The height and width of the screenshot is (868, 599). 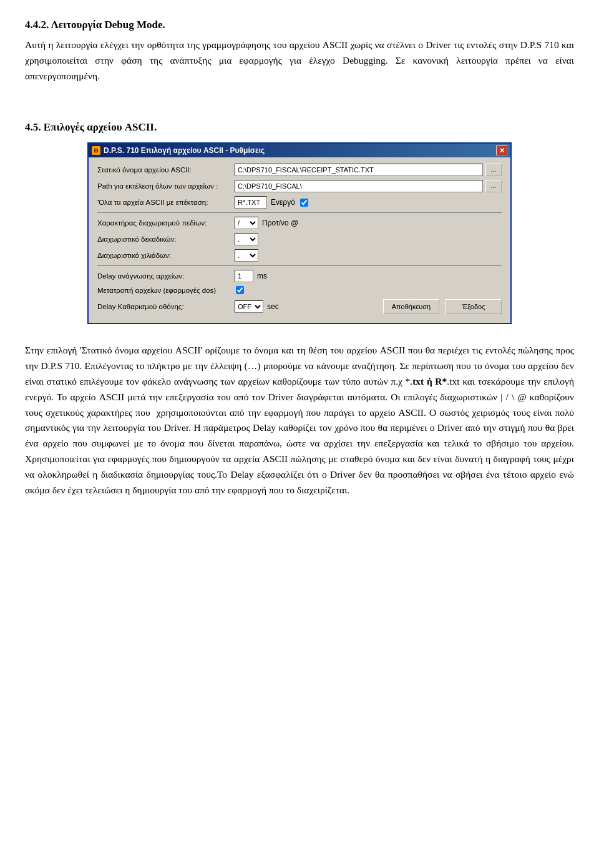 What do you see at coordinates (246, 255) in the screenshot?
I see `thousands-dropdown: .` at bounding box center [246, 255].